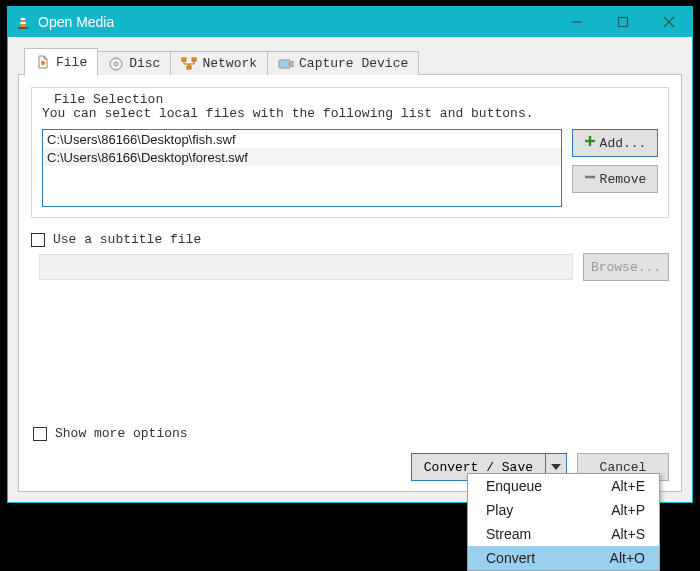 The height and width of the screenshot is (571, 700). Describe the element at coordinates (564, 486) in the screenshot. I see `menu-item-enqueue: Enqueue Alt+E` at that location.